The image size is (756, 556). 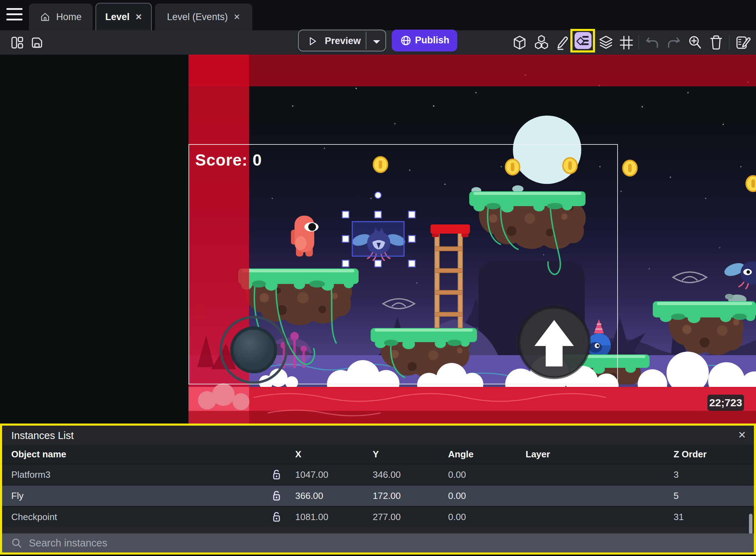 I want to click on instance-z-order: 31, so click(x=714, y=517).